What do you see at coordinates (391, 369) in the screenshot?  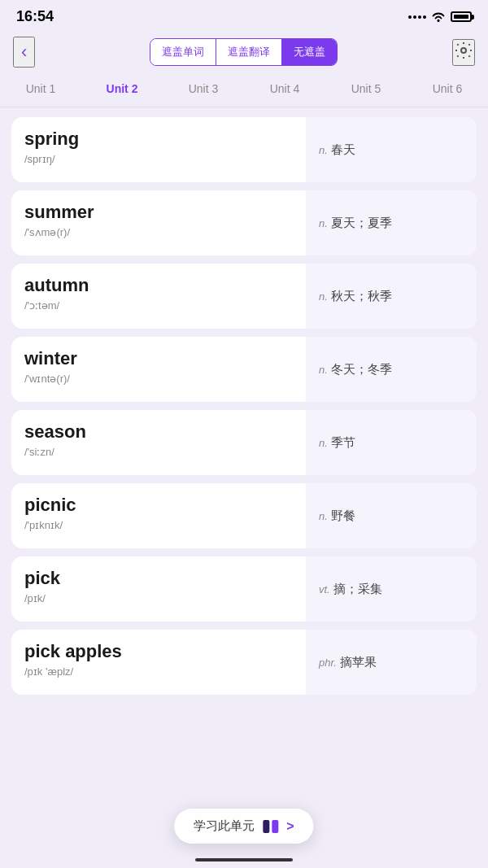 I see `word-right: n. 冬天；冬季` at bounding box center [391, 369].